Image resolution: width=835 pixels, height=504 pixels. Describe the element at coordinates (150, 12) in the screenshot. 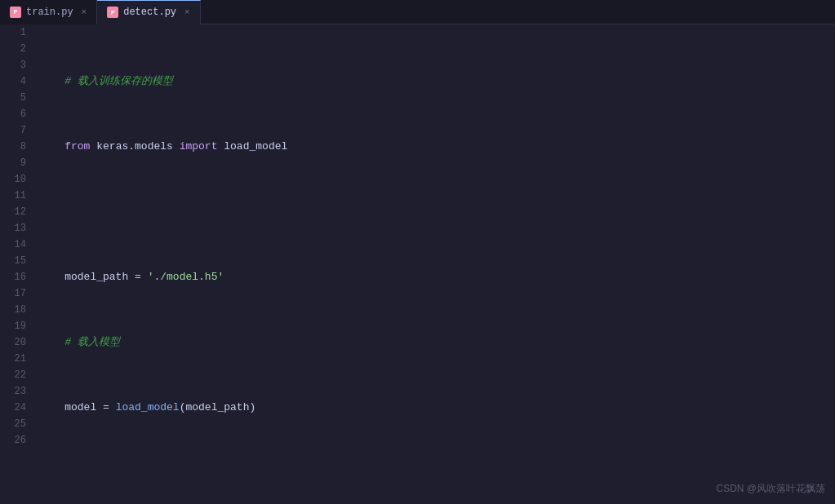

I see `tab-detect-label: detect.py` at that location.